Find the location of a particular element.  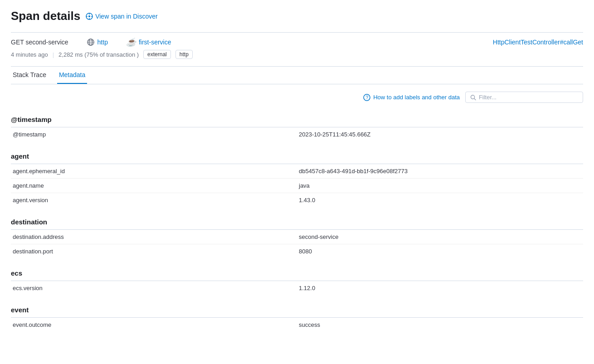

section-title-timestamp: @timestamp is located at coordinates (297, 118).